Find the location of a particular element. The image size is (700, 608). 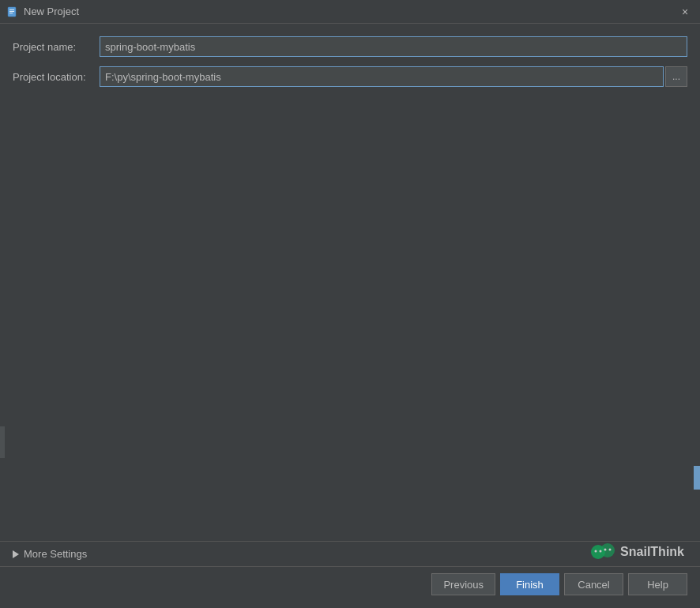

left-edge-indicator is located at coordinates (2, 442).